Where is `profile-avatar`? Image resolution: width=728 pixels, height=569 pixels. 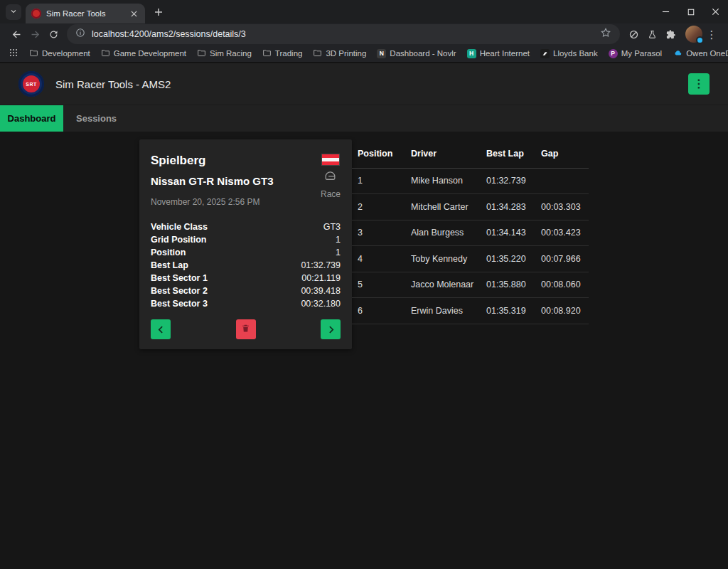
profile-avatar is located at coordinates (694, 34).